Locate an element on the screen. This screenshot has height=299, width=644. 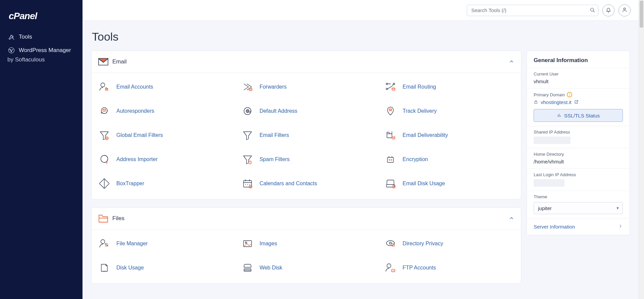
external-link-icon is located at coordinates (576, 102).